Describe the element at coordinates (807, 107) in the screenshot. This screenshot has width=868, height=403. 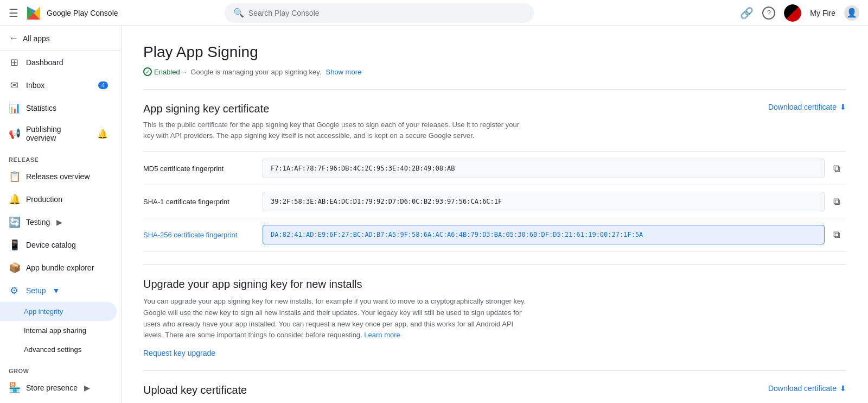
I see `download-certificate-button-1: Download certificate ⬇` at that location.